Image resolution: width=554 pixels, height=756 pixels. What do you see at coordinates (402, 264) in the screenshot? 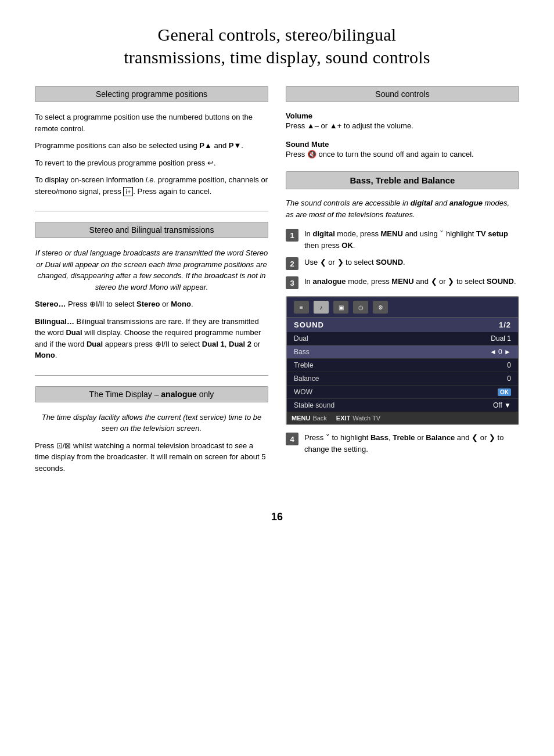
I see `step-2-row: 2 Use ❮ or ❯ to select SOUND.` at bounding box center [402, 264].